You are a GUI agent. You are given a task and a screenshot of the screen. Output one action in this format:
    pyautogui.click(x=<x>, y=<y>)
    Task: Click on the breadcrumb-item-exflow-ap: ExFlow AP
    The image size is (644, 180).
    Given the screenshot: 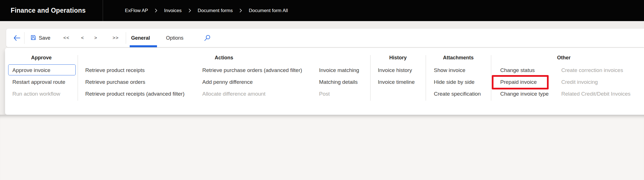 What is the action you would take?
    pyautogui.click(x=136, y=11)
    